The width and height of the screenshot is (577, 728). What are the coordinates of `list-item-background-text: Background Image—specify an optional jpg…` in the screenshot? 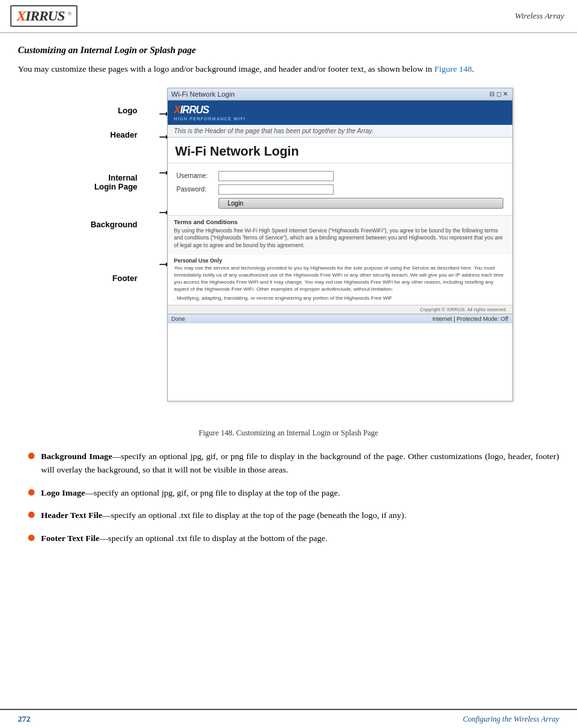 It's located at (300, 464).